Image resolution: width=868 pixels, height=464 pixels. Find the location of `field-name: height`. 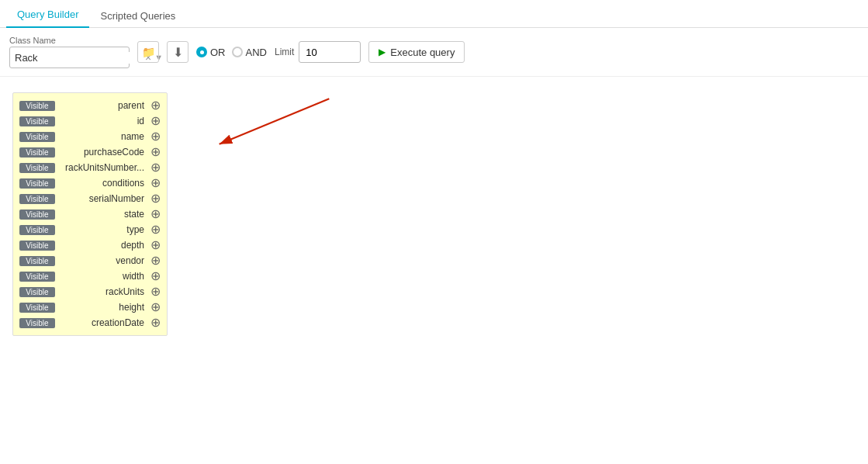

field-name: height is located at coordinates (102, 307).